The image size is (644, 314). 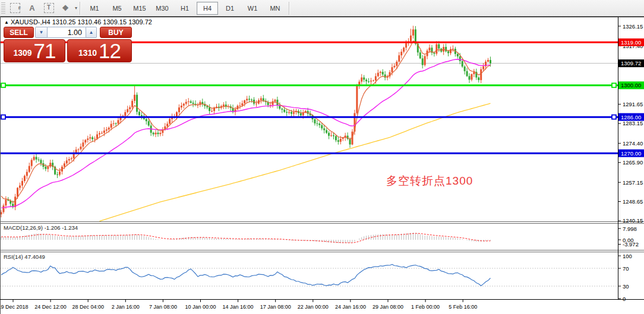 What do you see at coordinates (238, 307) in the screenshot?
I see `svg-text: 14 Jan 16:00` at bounding box center [238, 307].